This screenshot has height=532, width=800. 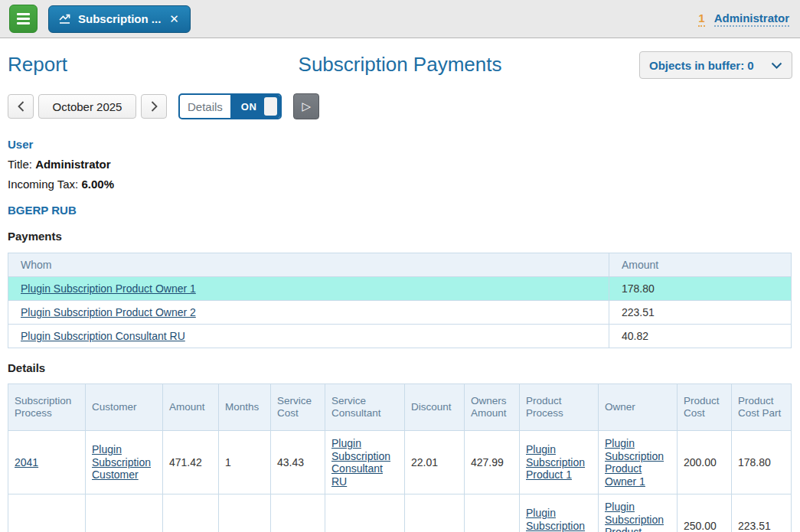 I want to click on chart-trend-icon, so click(x=64, y=18).